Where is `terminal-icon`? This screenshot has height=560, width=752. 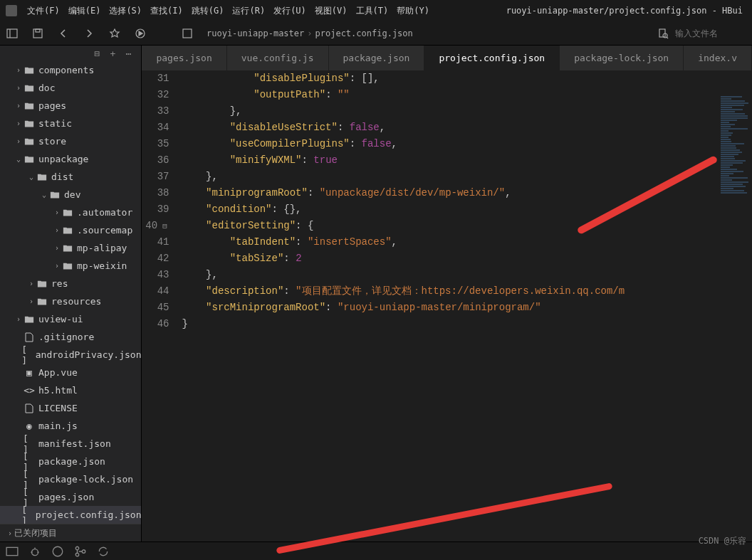 terminal-icon is located at coordinates (12, 551).